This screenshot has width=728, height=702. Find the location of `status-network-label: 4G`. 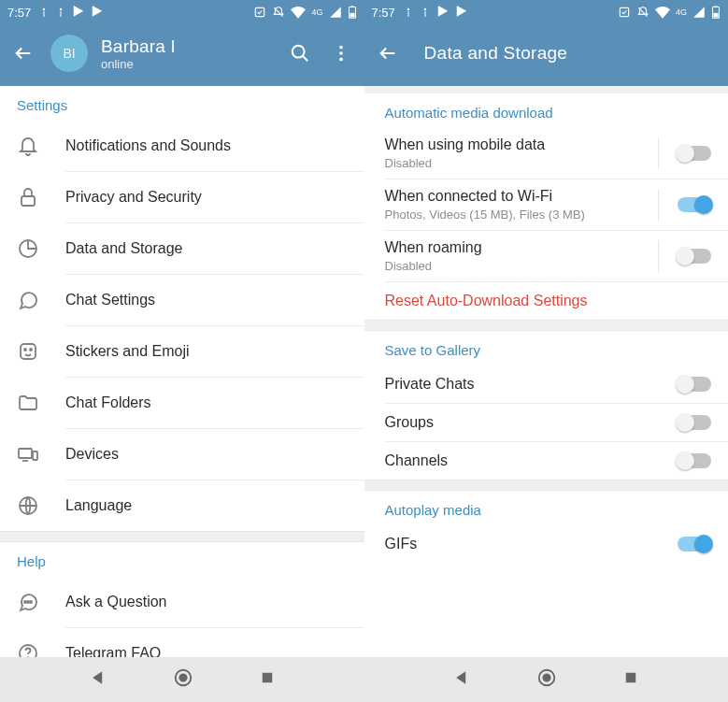

status-network-label: 4G is located at coordinates (317, 12).